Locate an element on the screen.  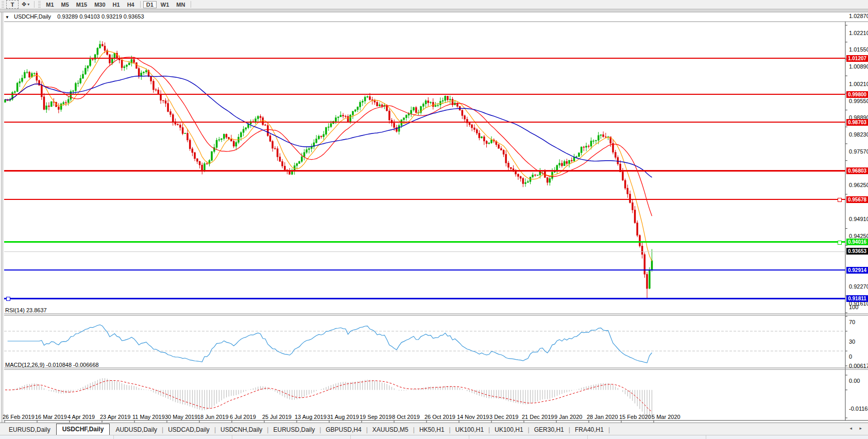
date-axis-label: 31 Aug 2019 is located at coordinates (343, 417).